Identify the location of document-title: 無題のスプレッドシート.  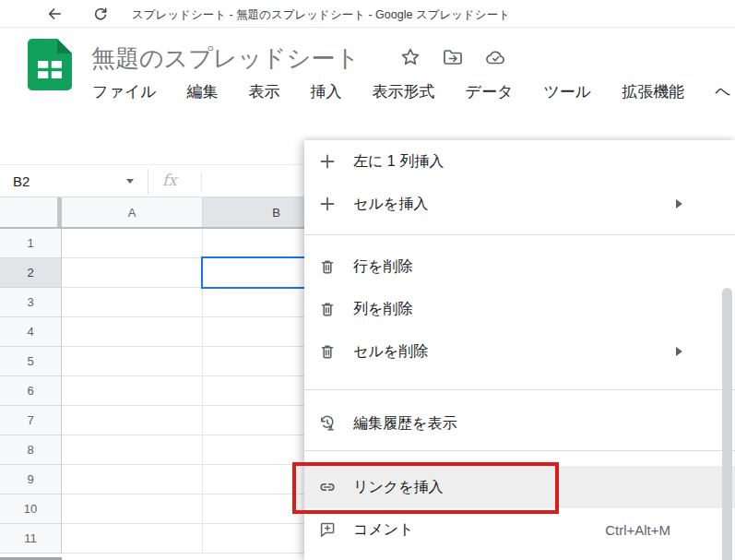
(225, 59).